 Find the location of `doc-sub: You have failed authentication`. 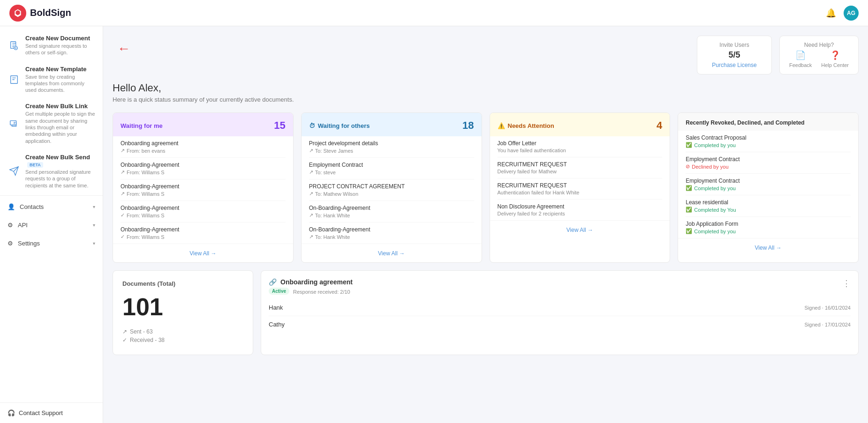

doc-sub: You have failed authentication is located at coordinates (580, 150).